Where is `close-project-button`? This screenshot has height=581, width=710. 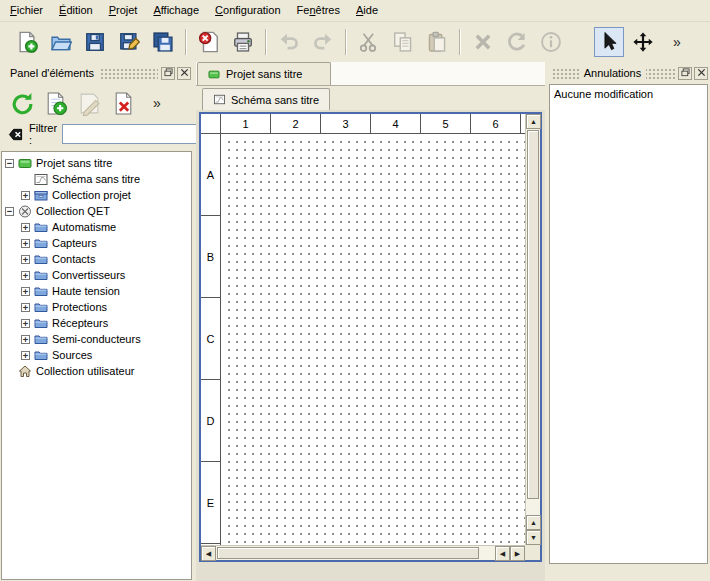
close-project-button is located at coordinates (209, 42).